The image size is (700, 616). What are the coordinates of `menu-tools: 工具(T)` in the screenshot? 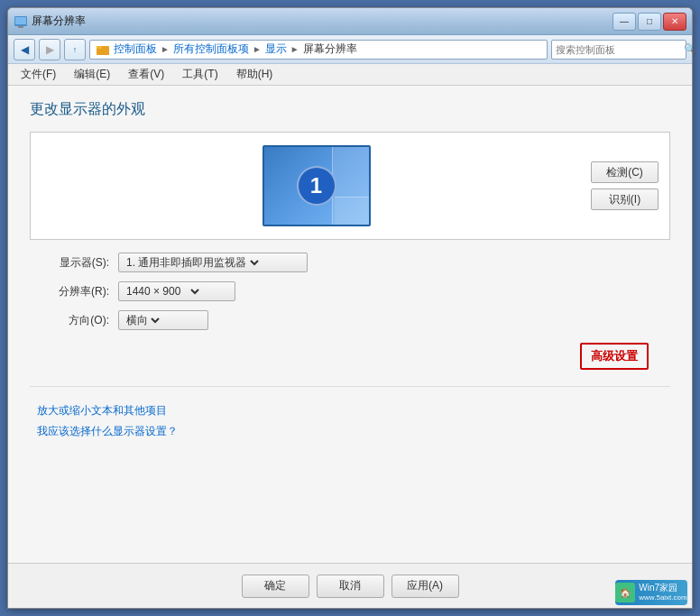 It's located at (200, 74).